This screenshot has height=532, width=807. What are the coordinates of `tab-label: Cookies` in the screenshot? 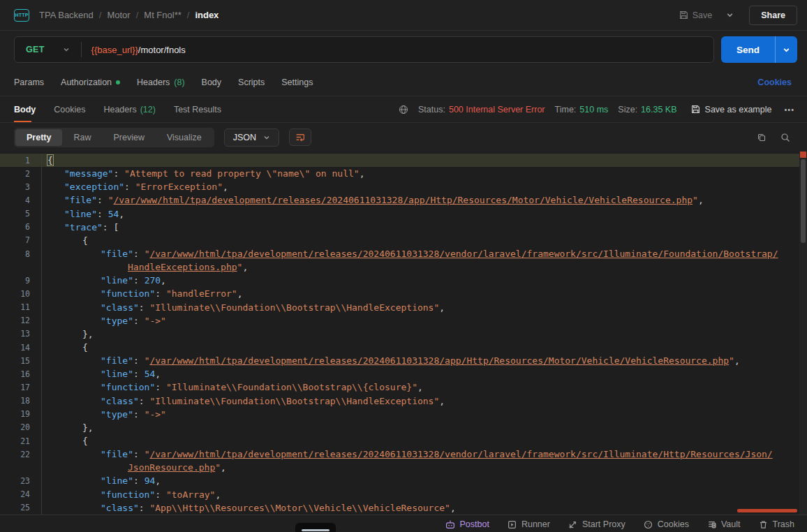 It's located at (70, 110).